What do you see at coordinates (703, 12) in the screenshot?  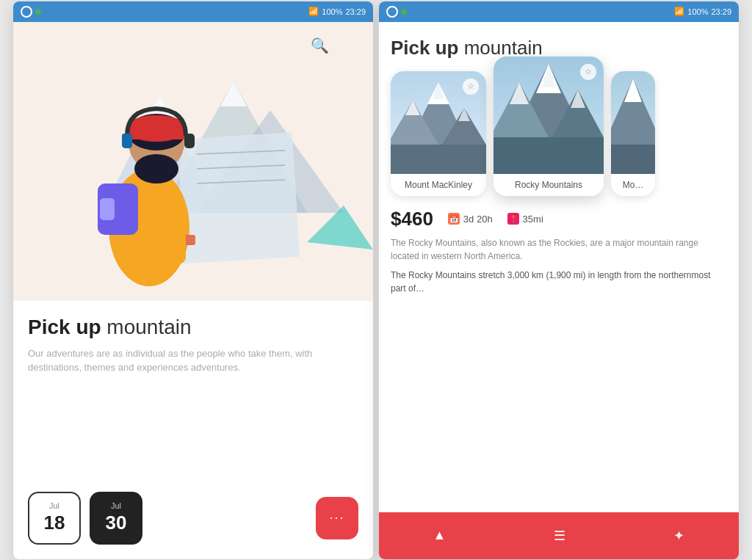 I see `status-right-icons-2: 📶 100% 23:29` at bounding box center [703, 12].